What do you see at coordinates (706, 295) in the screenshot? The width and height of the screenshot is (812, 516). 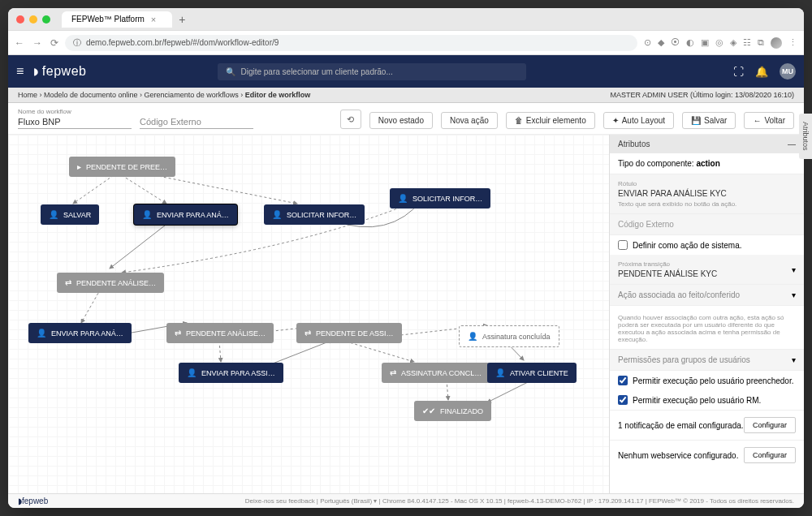 I see `associated-action-dropdown: Ação associada ao feito/conferido ▾` at bounding box center [706, 295].